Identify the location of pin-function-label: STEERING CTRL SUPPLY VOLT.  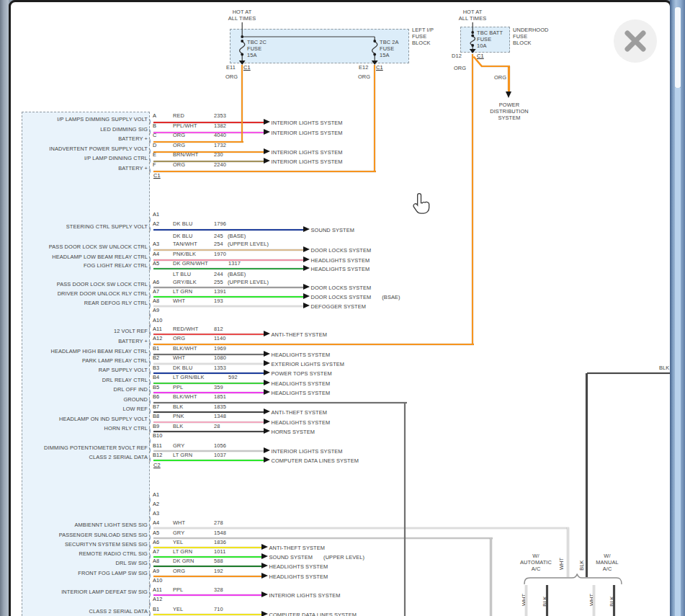
(82, 226).